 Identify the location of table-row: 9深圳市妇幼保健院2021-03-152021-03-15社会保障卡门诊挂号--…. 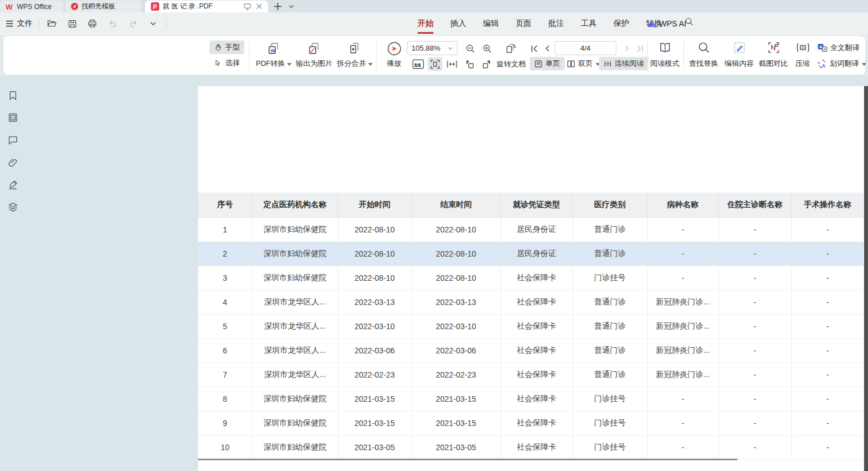
(531, 423).